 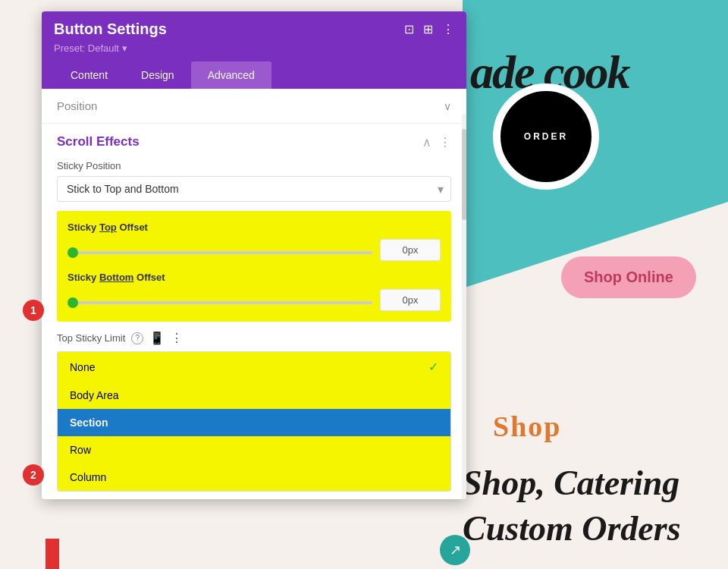 What do you see at coordinates (220, 253) in the screenshot?
I see `sticky-top-slider` at bounding box center [220, 253].